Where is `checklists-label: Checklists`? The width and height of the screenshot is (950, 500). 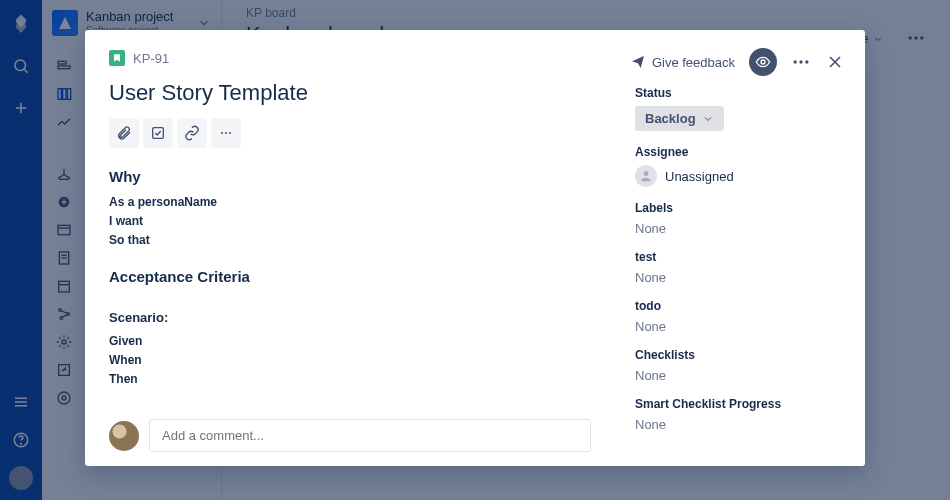
checklists-label: Checklists is located at coordinates (740, 355).